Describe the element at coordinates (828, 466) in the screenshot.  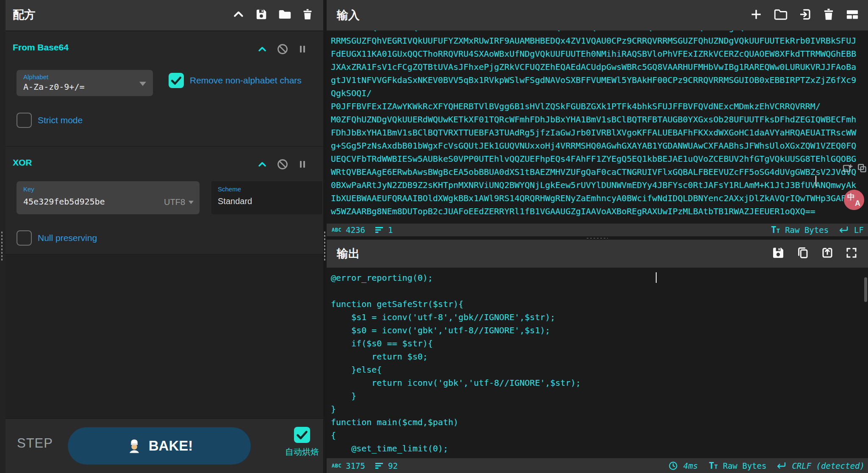
I see `output-eol: CRLF (detected)` at that location.